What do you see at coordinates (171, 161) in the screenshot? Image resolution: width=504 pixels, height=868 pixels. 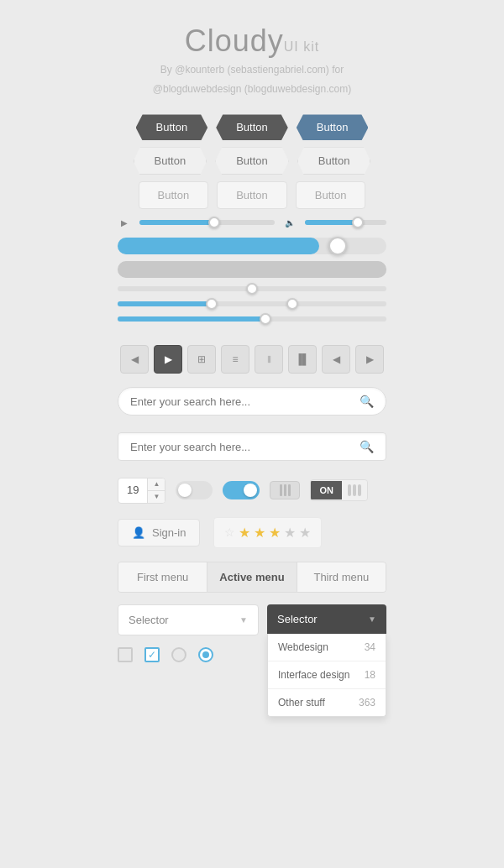 I see `button-light-1: Button` at bounding box center [171, 161].